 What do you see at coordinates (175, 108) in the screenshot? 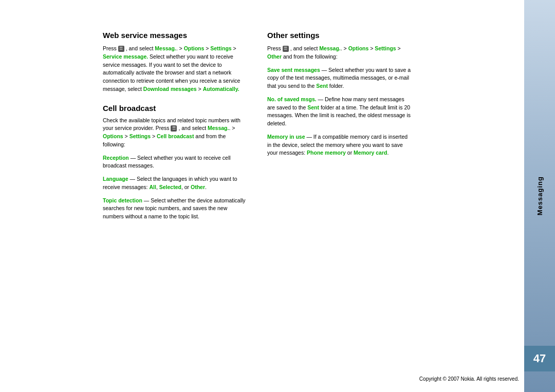
I see `cell-broadcast-title: Cell broadcast` at bounding box center [175, 108].